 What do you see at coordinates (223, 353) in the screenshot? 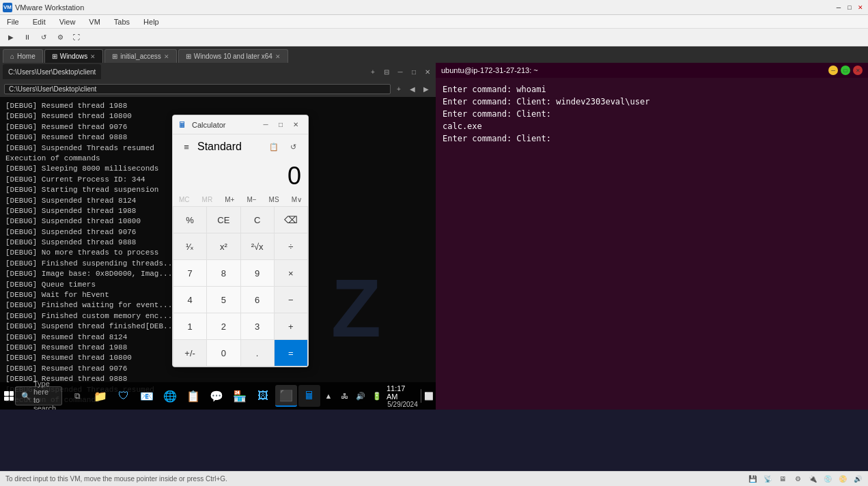
I see `calc-button-0: 0` at bounding box center [223, 353].